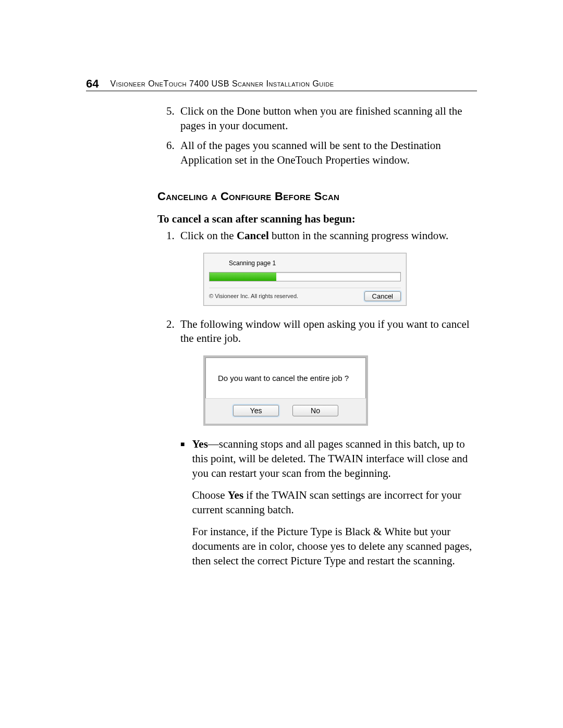  I want to click on list-item: All of the pages you scanned will be sen…, so click(326, 153).